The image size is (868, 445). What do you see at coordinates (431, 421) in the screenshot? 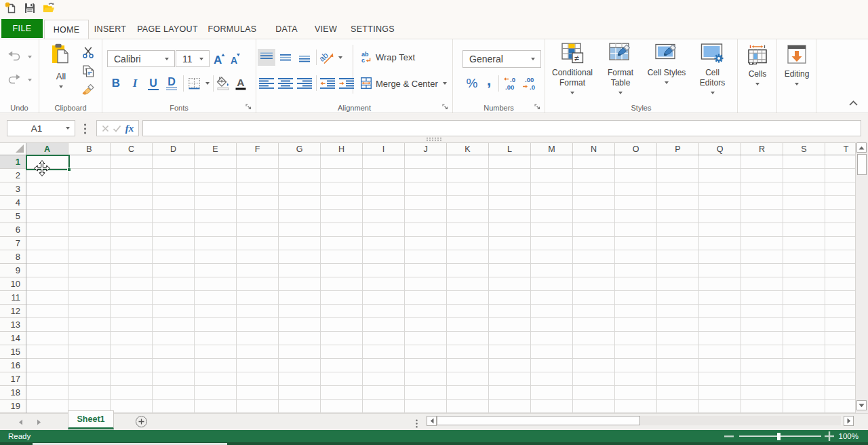
I see `scroll-left-button` at bounding box center [431, 421].